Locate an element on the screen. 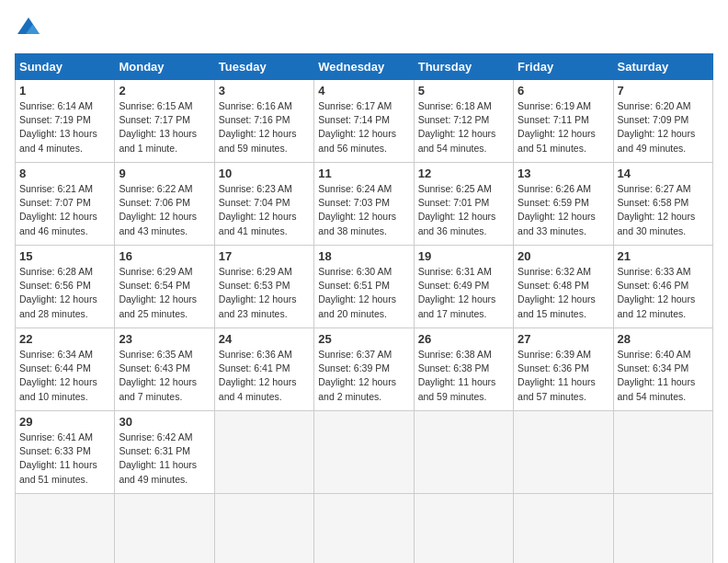  page-header is located at coordinates (364, 29).